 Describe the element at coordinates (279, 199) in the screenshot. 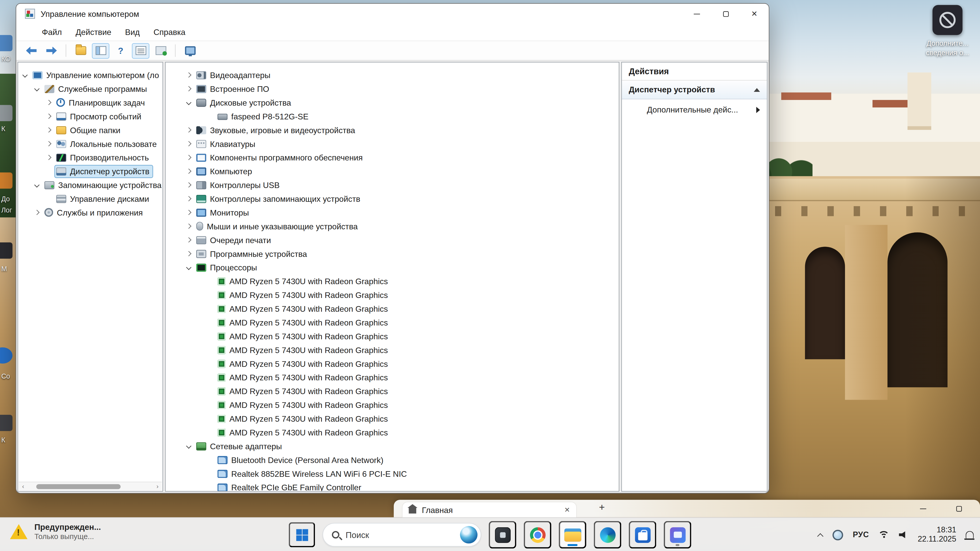

I see `tree-item-body: Контроллеры запоминающих устройств` at that location.